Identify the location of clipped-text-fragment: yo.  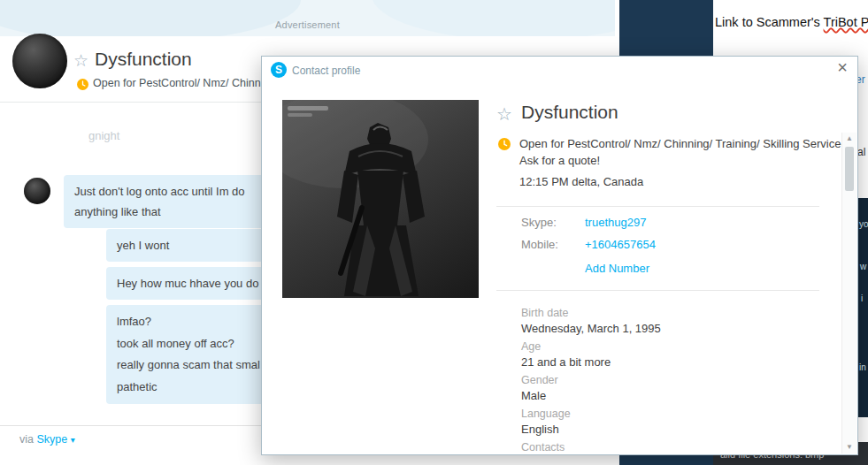
(864, 225).